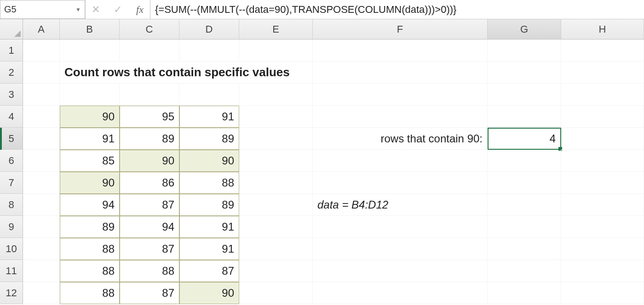 Image resolution: width=644 pixels, height=305 pixels. Describe the element at coordinates (524, 205) in the screenshot. I see `cell-g8` at that location.